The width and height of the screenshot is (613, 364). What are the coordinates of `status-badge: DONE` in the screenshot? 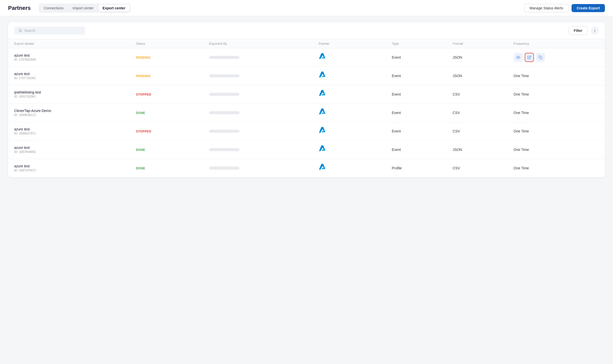 It's located at (141, 168).